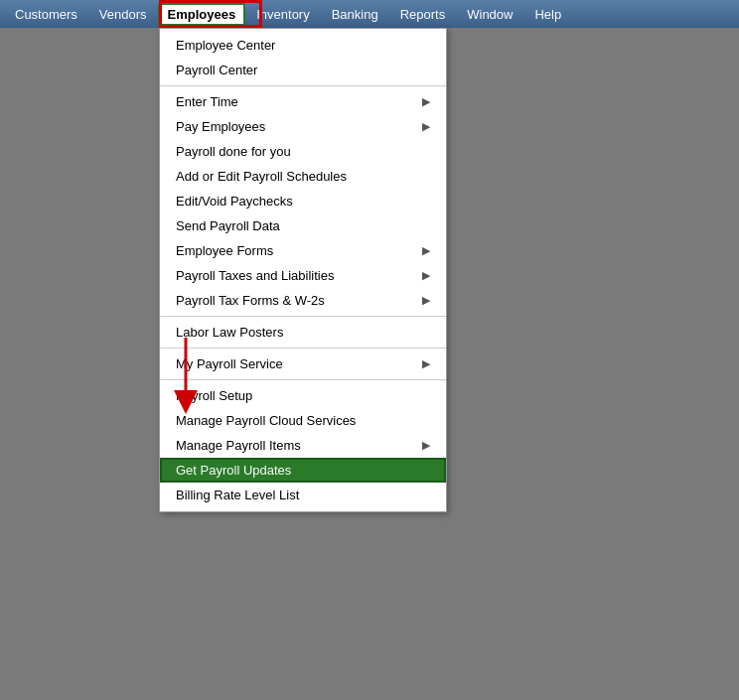  What do you see at coordinates (261, 177) in the screenshot?
I see `menu-item-label: Add or Edit Payroll Schedules` at bounding box center [261, 177].